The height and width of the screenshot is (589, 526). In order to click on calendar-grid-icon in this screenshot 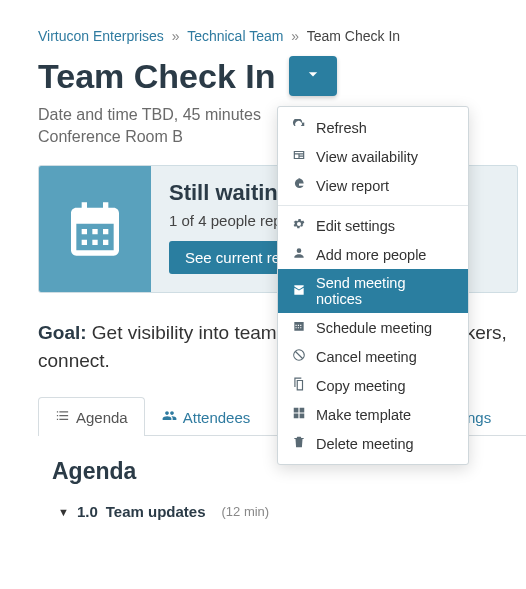, I will do `click(299, 328)`.